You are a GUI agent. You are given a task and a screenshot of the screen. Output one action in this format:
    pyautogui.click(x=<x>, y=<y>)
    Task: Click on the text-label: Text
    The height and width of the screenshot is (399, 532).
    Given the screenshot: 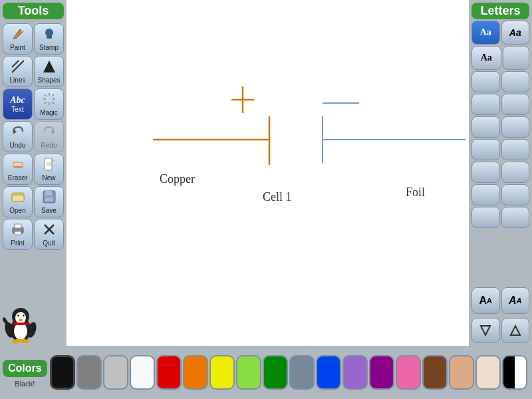 What is the action you would take?
    pyautogui.click(x=17, y=109)
    